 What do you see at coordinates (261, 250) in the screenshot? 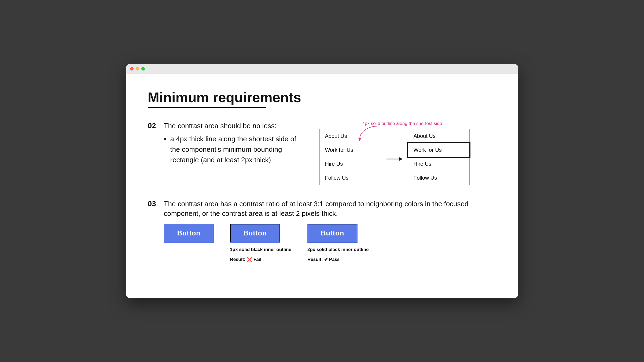
I see `outline-label-thin: 1px solid black inner outline` at bounding box center [261, 250].